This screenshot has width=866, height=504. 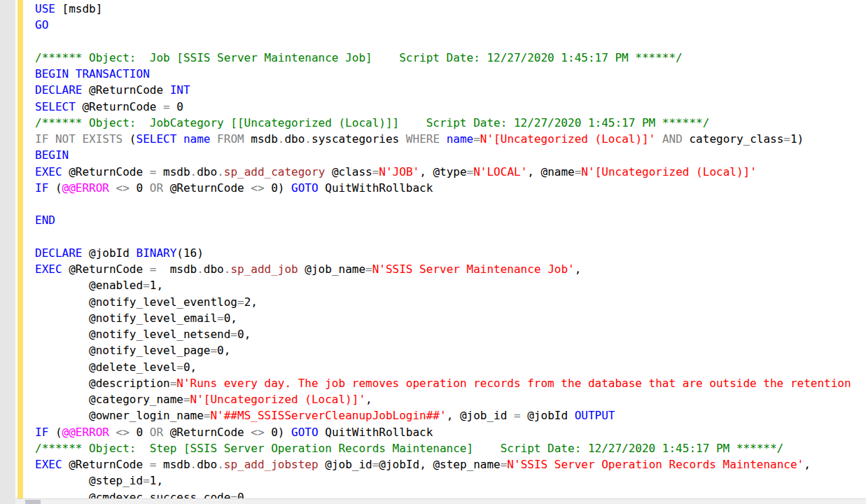 What do you see at coordinates (332, 269) in the screenshot?
I see `code-token: @job_name` at bounding box center [332, 269].